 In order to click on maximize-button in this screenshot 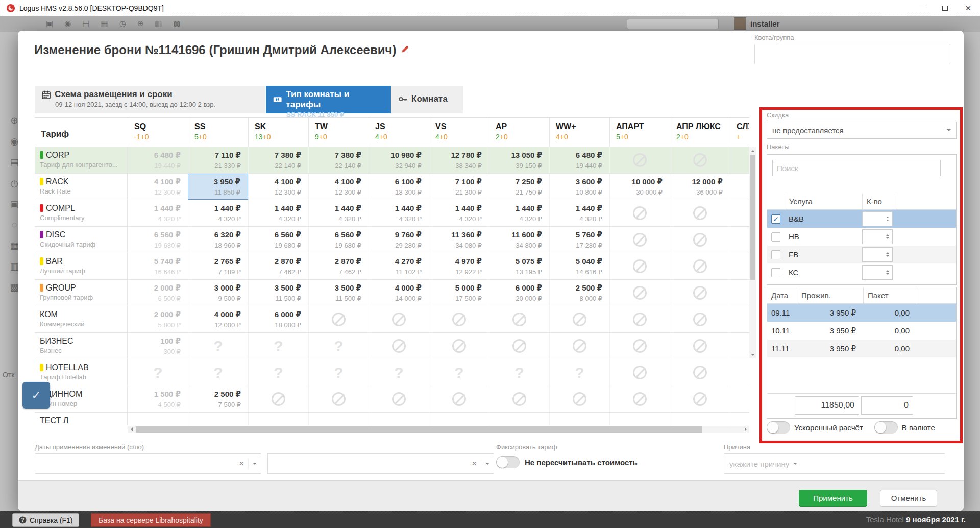, I will do `click(945, 8)`.